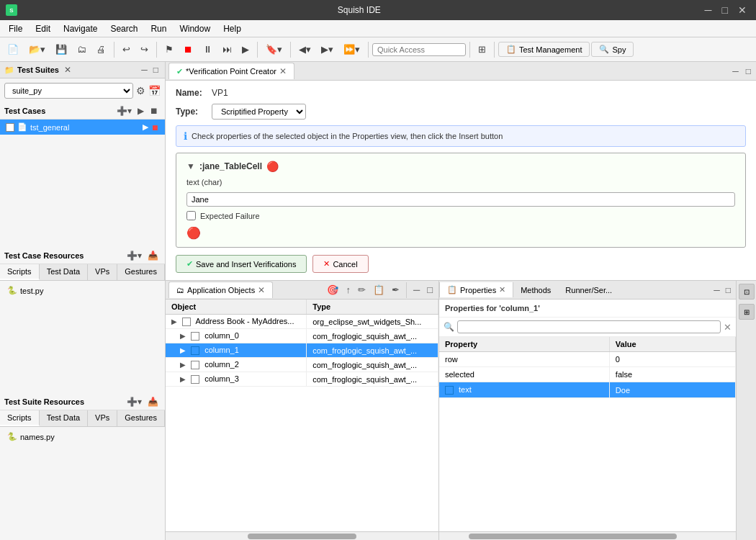 Image resolution: width=756 pixels, height=540 pixels. What do you see at coordinates (82, 291) in the screenshot?
I see `script-file-item: 🐍 test.py` at bounding box center [82, 291].